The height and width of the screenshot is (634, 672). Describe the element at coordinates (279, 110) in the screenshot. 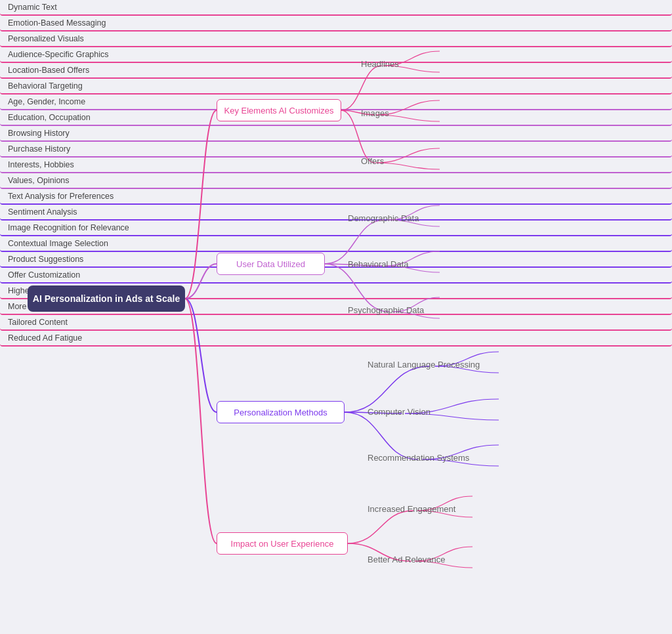

I see `branch-box: Key Elements AI Customizes` at that location.